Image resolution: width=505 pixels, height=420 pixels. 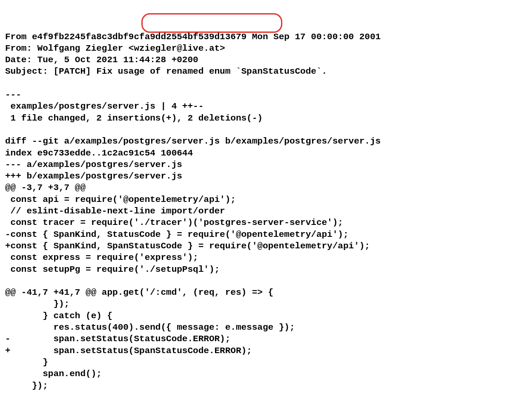 What do you see at coordinates (253, 37) in the screenshot?
I see `patch-line: From e4f9fb2245fa8c3dbf9cfa9dd2554bf539d…` at bounding box center [253, 37].